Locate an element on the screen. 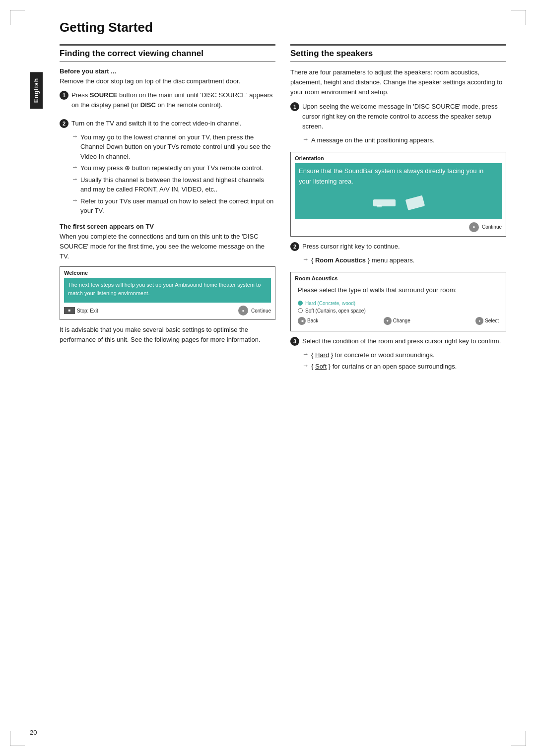 This screenshot has height=756, width=536. right-step-3-text: Select the condition of the room and pre… is located at coordinates (404, 341).